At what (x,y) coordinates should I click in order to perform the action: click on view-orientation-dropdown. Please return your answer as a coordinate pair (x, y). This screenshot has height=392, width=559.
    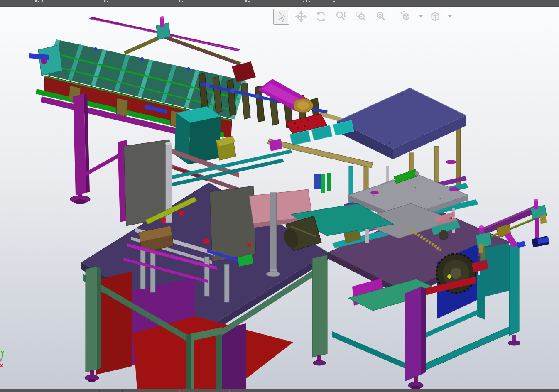
    Looking at the image, I should click on (421, 17).